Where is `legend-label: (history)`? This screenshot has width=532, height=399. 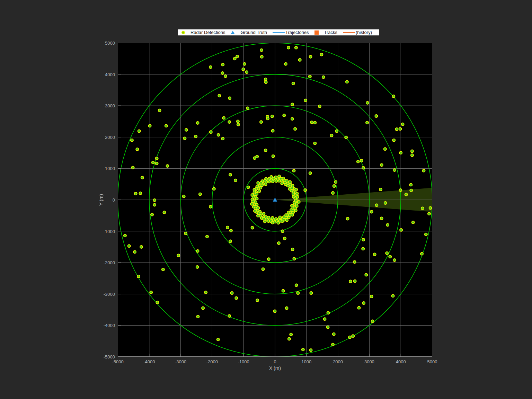 legend-label: (history) is located at coordinates (364, 33).